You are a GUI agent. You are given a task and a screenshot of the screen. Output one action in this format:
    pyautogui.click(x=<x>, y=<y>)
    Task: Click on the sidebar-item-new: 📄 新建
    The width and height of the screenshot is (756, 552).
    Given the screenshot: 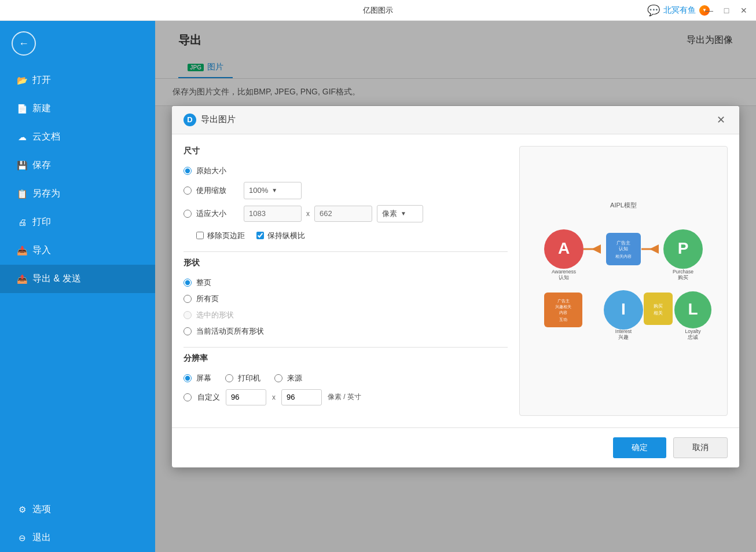 What is the action you would take?
    pyautogui.click(x=78, y=109)
    